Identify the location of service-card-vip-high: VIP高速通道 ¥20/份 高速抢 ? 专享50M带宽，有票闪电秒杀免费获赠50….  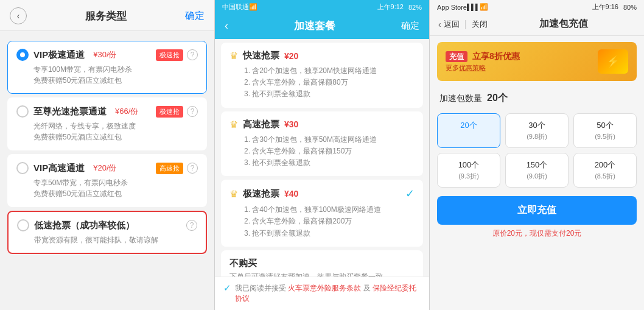
(107, 180).